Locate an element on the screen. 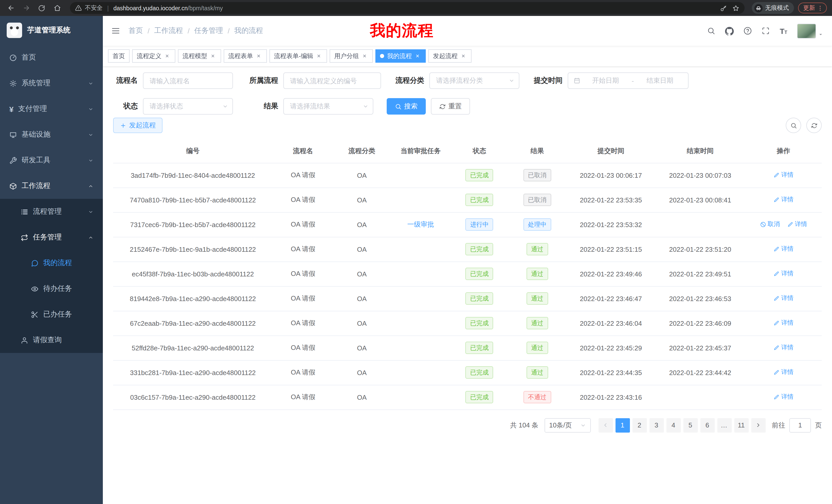  current-task-link: 一级审批 is located at coordinates (421, 224).